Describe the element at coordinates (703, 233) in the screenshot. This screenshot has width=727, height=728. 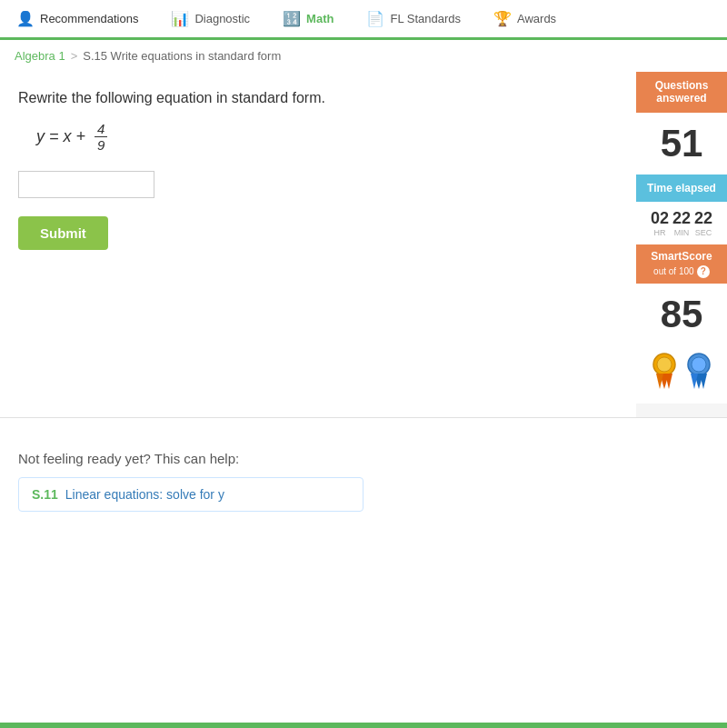
I see `time-sec-label: SEC` at that location.